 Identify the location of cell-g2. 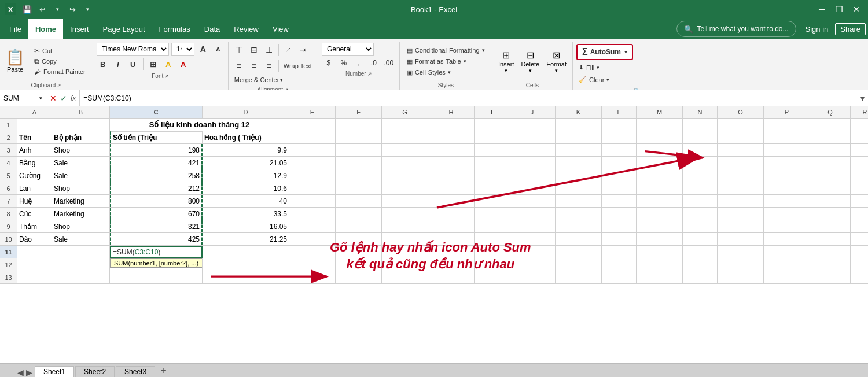
(405, 138).